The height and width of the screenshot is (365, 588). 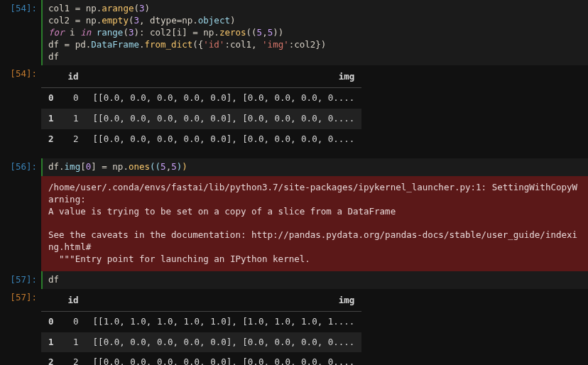 I want to click on df-img: [[1.0, 1.0, 1.0, 1.0, 1.0], [1.0, 1.0, 1…, so click(x=224, y=321).